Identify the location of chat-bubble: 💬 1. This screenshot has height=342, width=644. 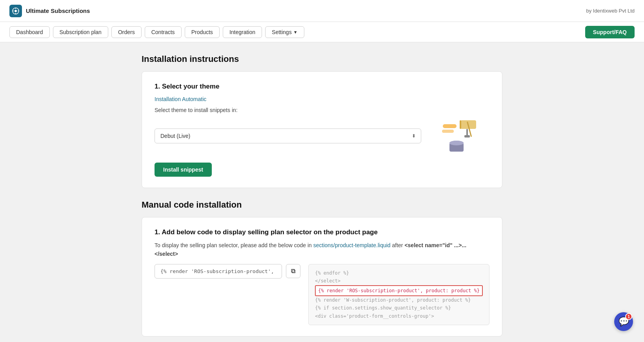
(624, 322).